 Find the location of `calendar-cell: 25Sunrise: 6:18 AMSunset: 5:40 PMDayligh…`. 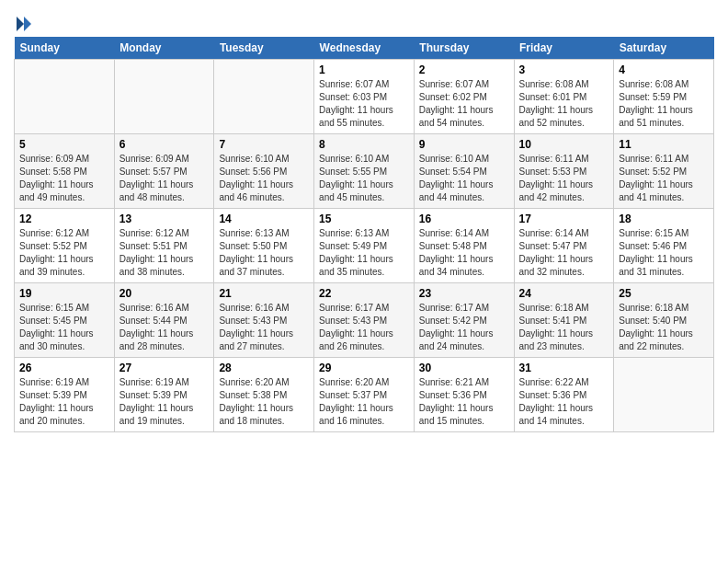

calendar-cell: 25Sunrise: 6:18 AMSunset: 5:40 PMDayligh… is located at coordinates (664, 320).